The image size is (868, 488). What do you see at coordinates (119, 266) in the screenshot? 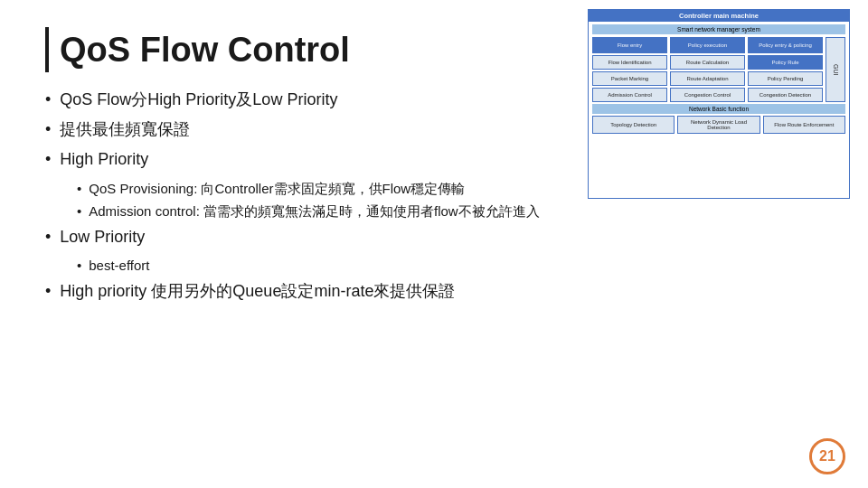
I see `sub-bullet-text-3: best-effort` at bounding box center [119, 266].